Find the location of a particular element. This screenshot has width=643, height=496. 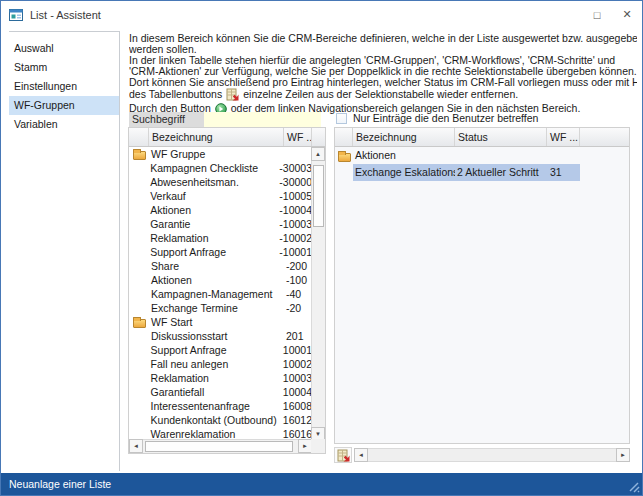

resize-grip-icon is located at coordinates (634, 487).